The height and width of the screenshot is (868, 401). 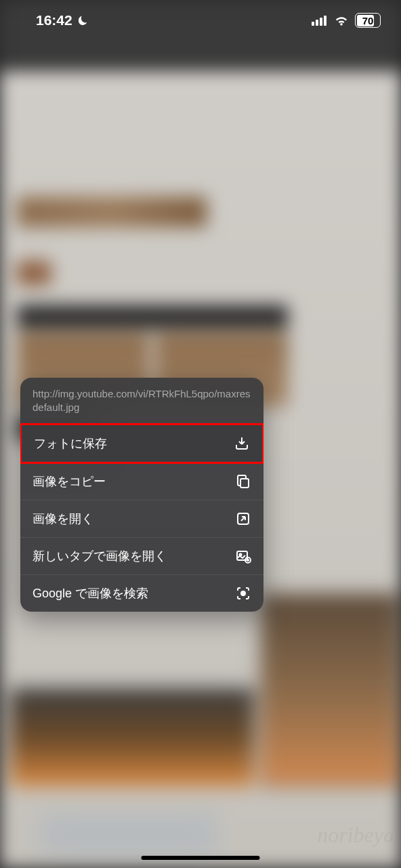 What do you see at coordinates (368, 20) in the screenshot?
I see `battery-percent: 70` at bounding box center [368, 20].